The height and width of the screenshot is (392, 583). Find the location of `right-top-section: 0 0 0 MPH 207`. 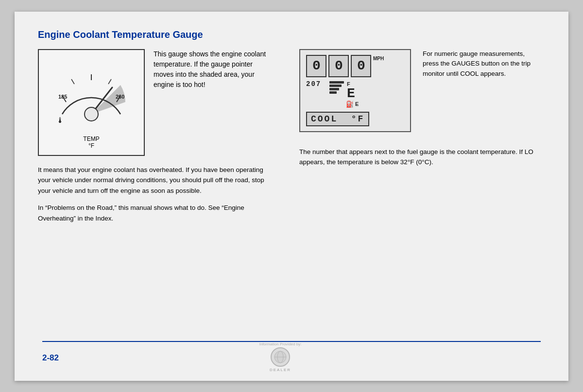

right-top-section: 0 0 0 MPH 207 is located at coordinates (422, 90).